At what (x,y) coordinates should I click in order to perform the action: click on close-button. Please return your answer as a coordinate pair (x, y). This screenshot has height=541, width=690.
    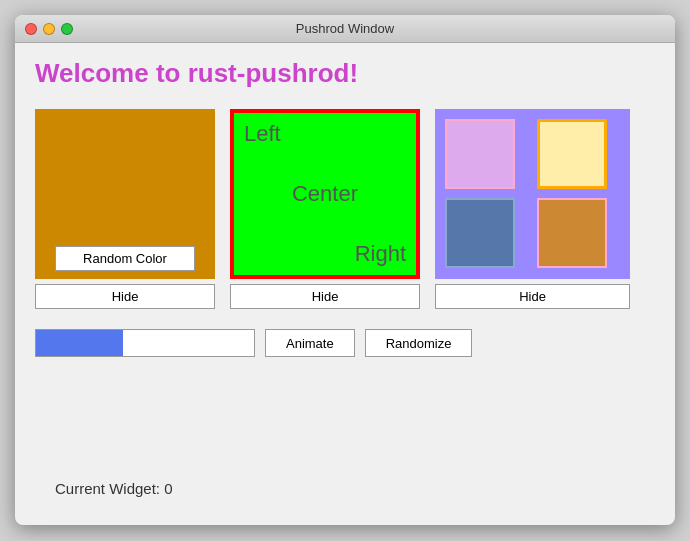
    Looking at the image, I should click on (31, 29).